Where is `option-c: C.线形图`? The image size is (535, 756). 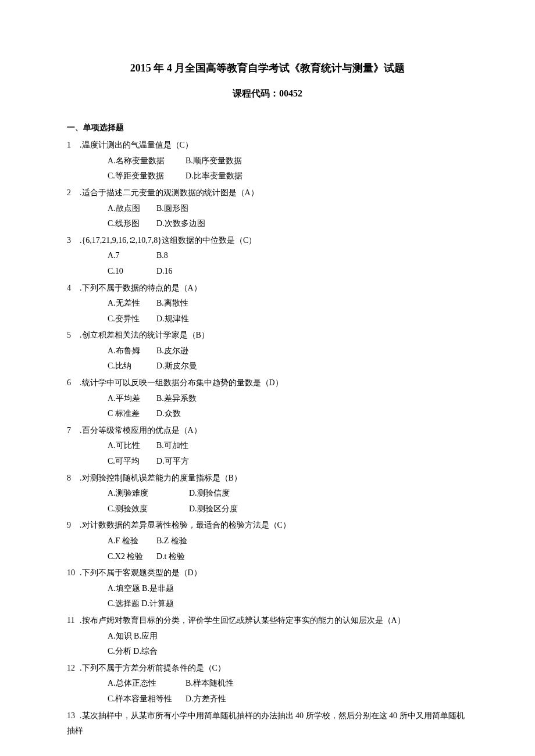 option-c: C.线形图 is located at coordinates (132, 224).